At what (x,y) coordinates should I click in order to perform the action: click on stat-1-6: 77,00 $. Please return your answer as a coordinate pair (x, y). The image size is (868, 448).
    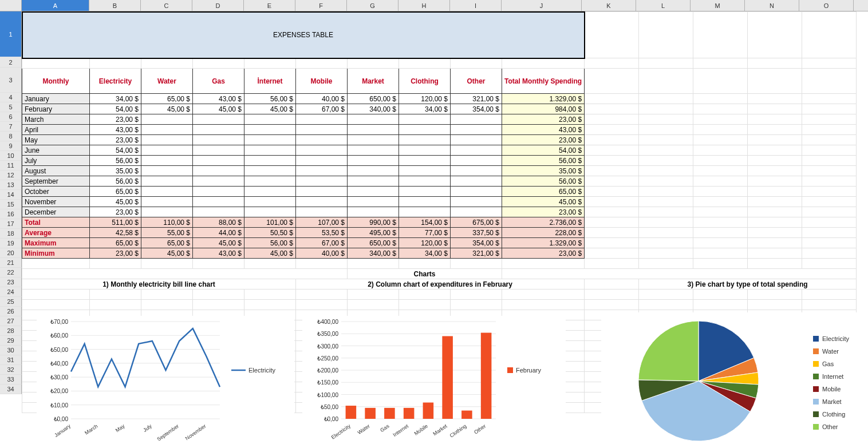
    Looking at the image, I should click on (425, 233).